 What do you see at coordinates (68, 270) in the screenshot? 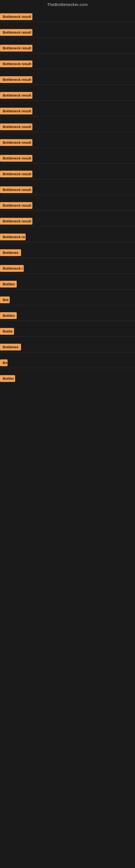
I see `list-item: Bottleneck r` at bounding box center [68, 270].